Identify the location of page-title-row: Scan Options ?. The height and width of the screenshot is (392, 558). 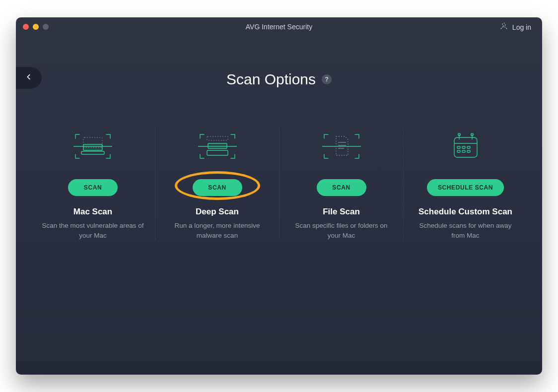
(279, 79).